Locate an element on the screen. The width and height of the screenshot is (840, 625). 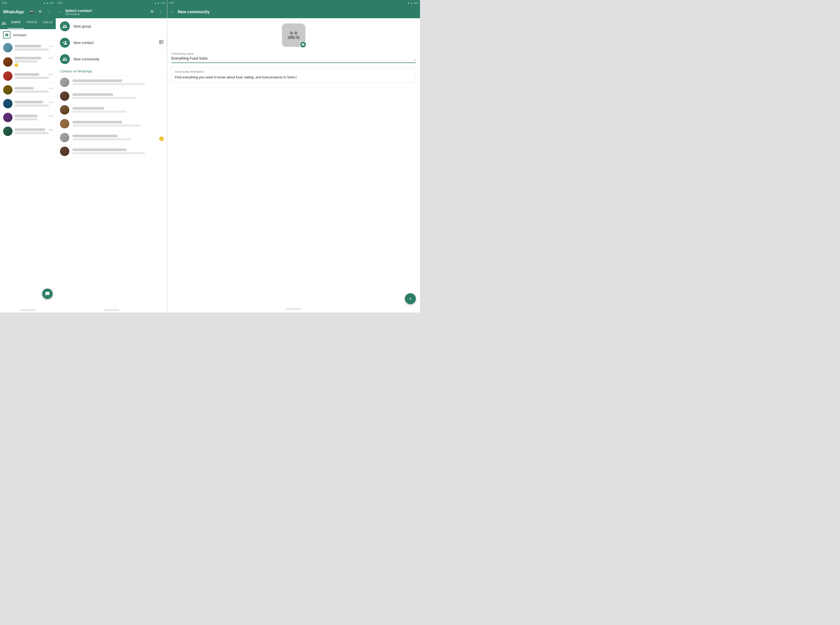
new-contact-label: New contact is located at coordinates (83, 42).